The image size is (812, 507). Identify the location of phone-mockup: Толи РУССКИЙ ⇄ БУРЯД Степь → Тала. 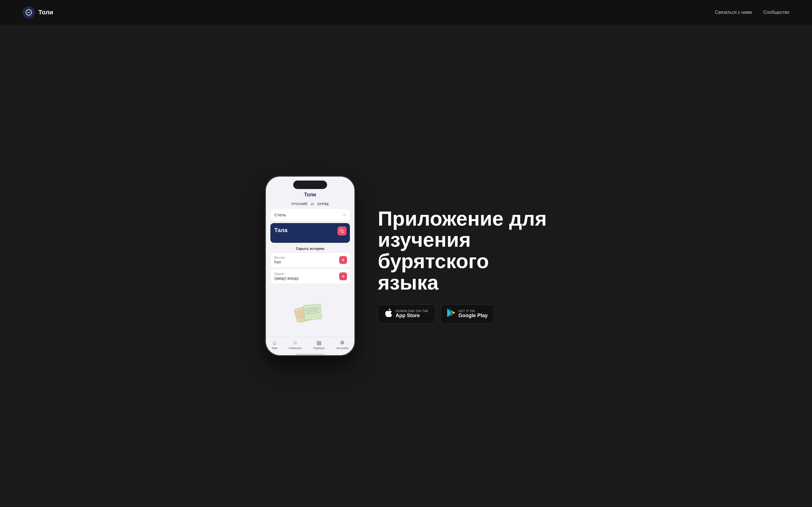
(310, 266).